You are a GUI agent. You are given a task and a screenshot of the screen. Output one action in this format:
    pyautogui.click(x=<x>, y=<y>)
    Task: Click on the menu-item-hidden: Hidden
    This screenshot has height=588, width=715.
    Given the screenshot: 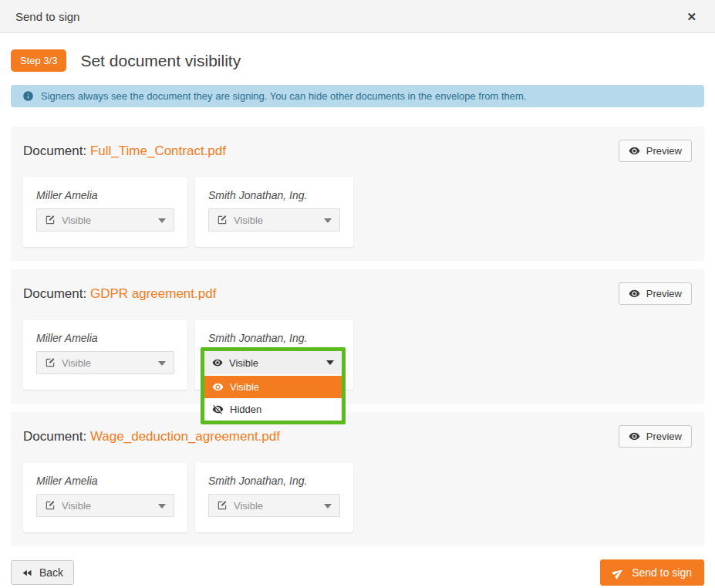 What is the action you would take?
    pyautogui.click(x=273, y=409)
    